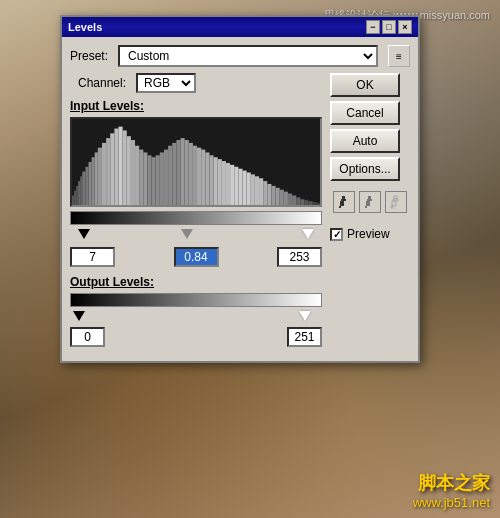 The image size is (500, 518). Describe the element at coordinates (104, 83) in the screenshot. I see `channel-label: Channel:` at that location.